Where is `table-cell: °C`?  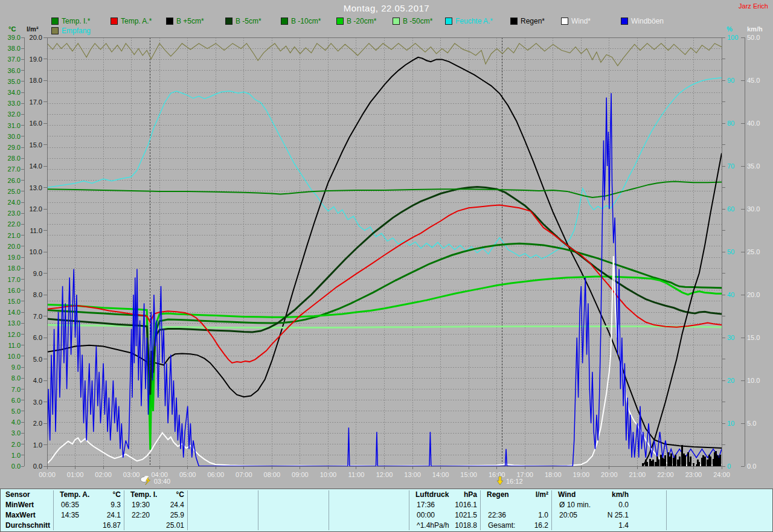 table-cell: °C is located at coordinates (155, 495).